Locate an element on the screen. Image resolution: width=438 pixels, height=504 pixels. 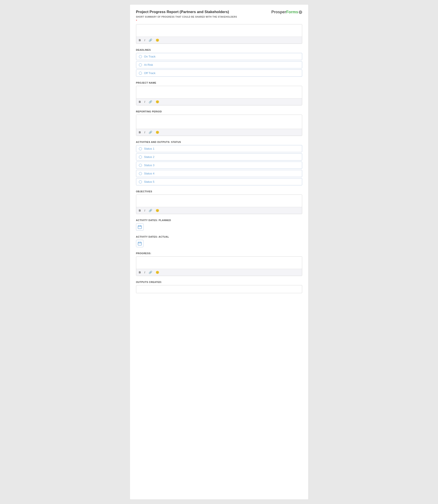
status-option-3: Status 3 is located at coordinates (219, 165).